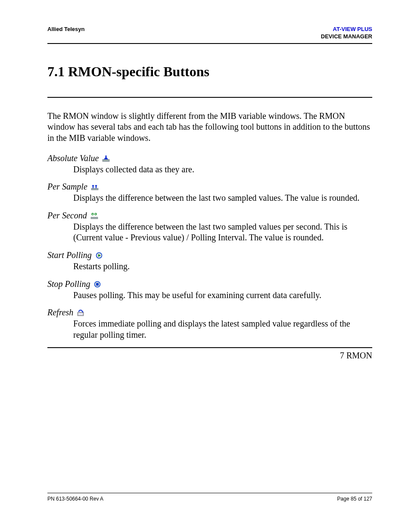 The height and width of the screenshot is (532, 411). I want to click on header-product: AT-VIEW PLUS, so click(346, 29).